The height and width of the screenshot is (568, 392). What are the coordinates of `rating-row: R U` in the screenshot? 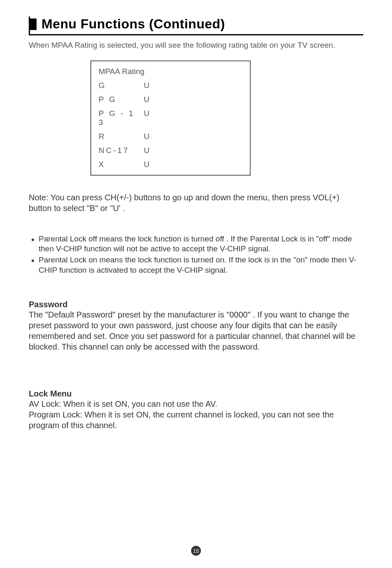 It's located at (171, 137).